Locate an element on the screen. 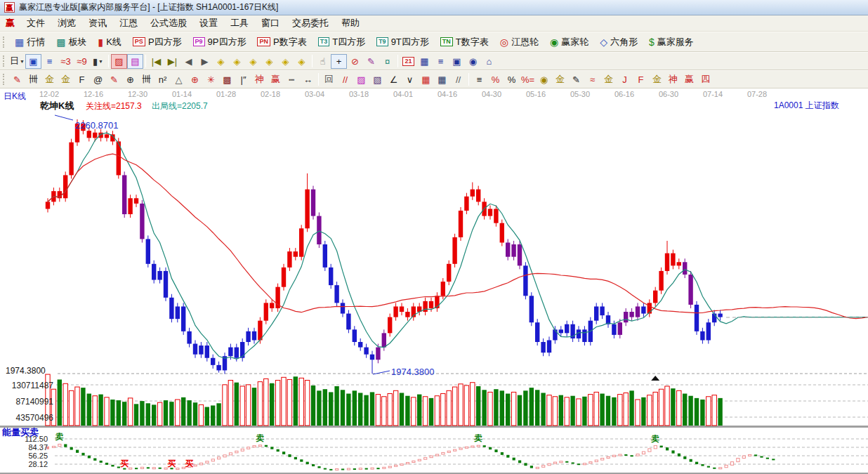 This screenshot has width=868, height=474. circle-cross-tool: ⊕ is located at coordinates (195, 80).